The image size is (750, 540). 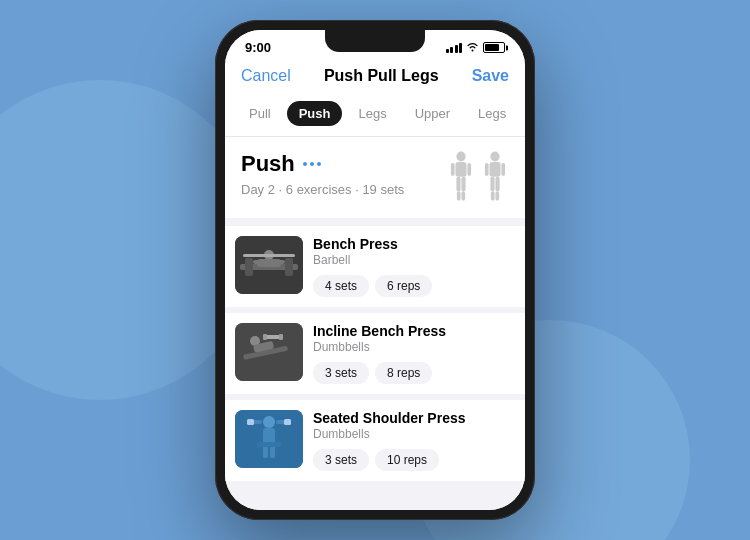 What do you see at coordinates (412, 347) in the screenshot?
I see `exercise-equipment-incline-bench-press: Dumbbells` at bounding box center [412, 347].